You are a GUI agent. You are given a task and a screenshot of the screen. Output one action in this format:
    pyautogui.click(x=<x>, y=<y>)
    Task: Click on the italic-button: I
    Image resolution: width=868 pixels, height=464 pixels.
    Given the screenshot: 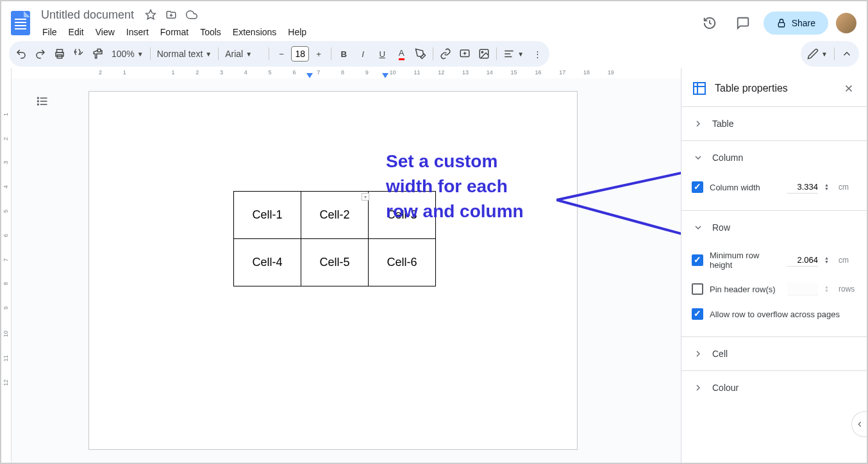 What is the action you would take?
    pyautogui.click(x=363, y=54)
    